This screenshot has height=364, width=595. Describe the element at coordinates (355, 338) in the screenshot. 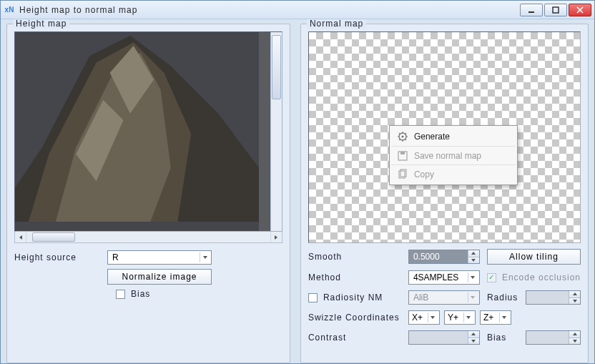

I see `contrast-label: Contrast` at that location.